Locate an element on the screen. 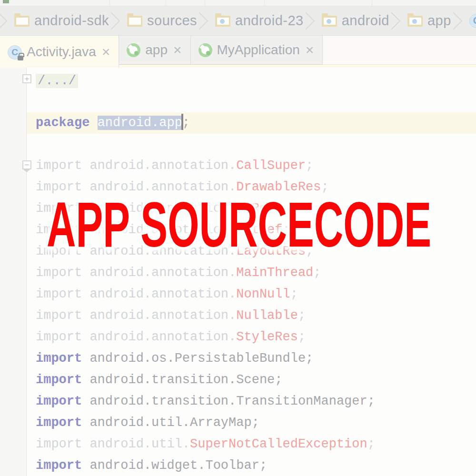 The width and height of the screenshot is (476, 476). import-line: import android.os.PersistableBundle; is located at coordinates (238, 359).